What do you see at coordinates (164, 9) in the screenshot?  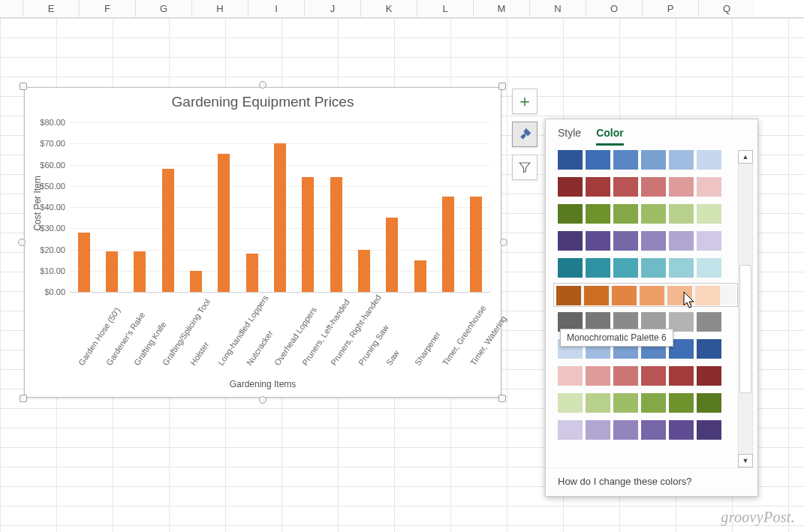 I see `column-header: G` at bounding box center [164, 9].